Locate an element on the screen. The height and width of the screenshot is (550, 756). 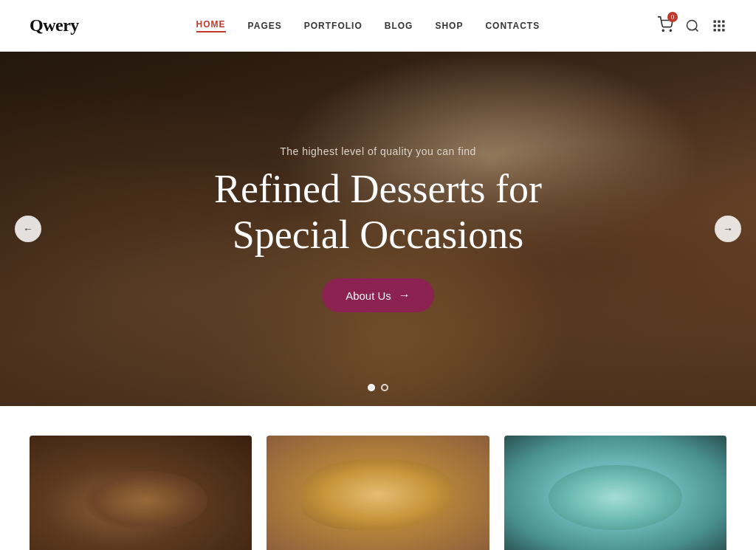
gallery-item-bread is located at coordinates (140, 493).